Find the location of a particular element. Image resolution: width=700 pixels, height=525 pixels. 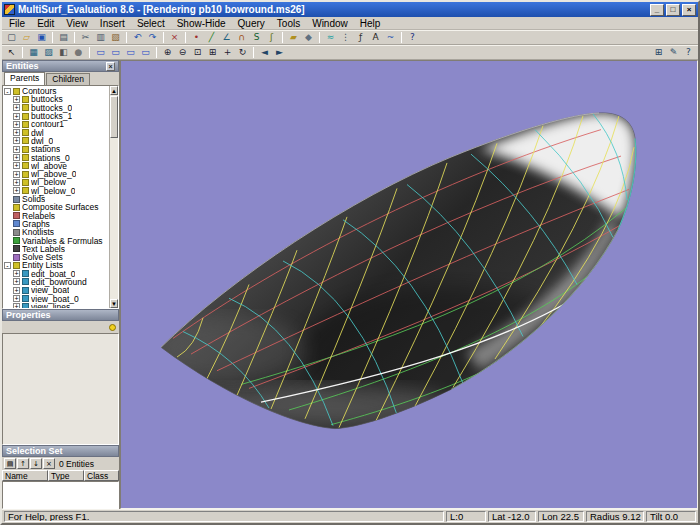

variables-tool-button: ƒ is located at coordinates (360, 38).